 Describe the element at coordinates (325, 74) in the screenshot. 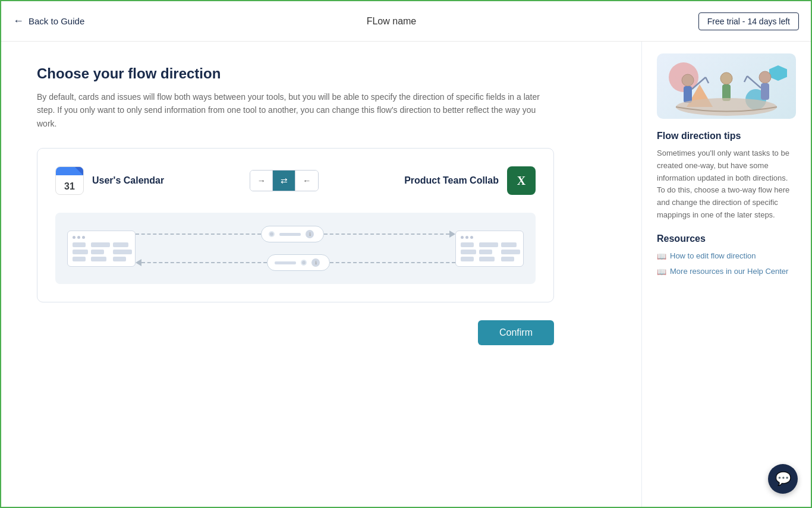

I see `page-title: Choose your flow direction` at that location.